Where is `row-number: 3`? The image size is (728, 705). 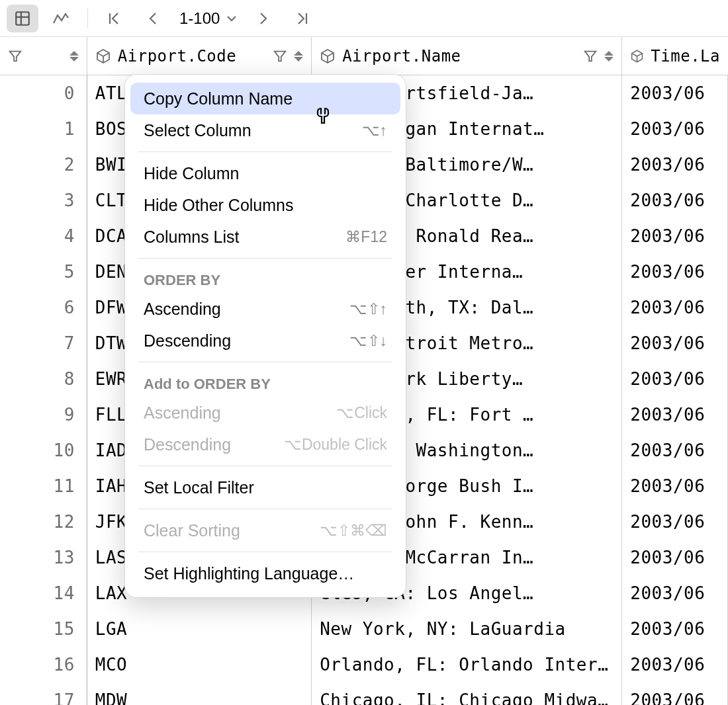
row-number: 3 is located at coordinates (44, 200).